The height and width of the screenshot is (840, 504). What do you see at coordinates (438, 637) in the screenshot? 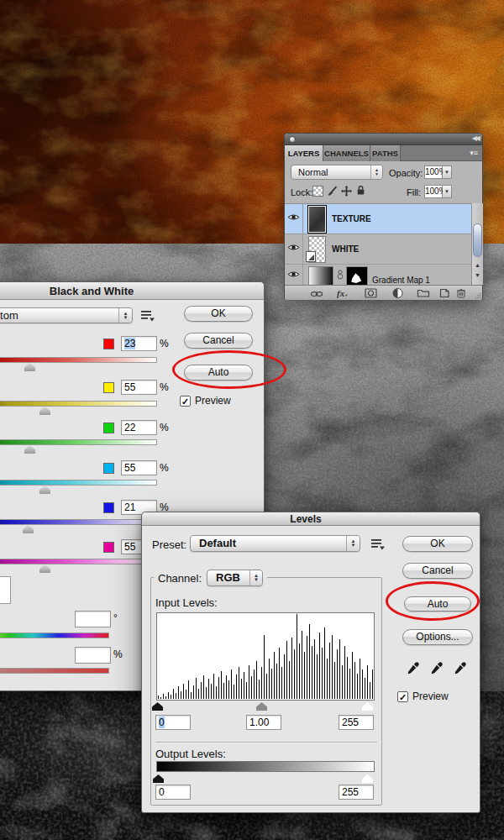
I see `levels-options-button: Options...` at bounding box center [438, 637].